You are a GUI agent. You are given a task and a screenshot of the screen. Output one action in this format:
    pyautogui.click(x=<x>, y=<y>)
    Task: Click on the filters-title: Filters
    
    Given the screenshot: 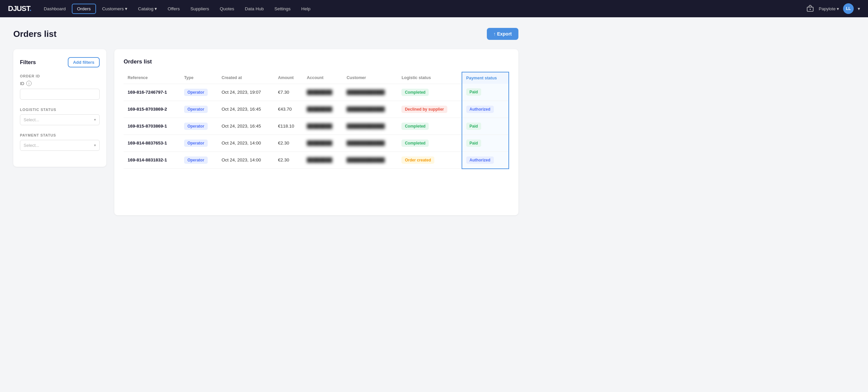 What is the action you would take?
    pyautogui.click(x=28, y=63)
    